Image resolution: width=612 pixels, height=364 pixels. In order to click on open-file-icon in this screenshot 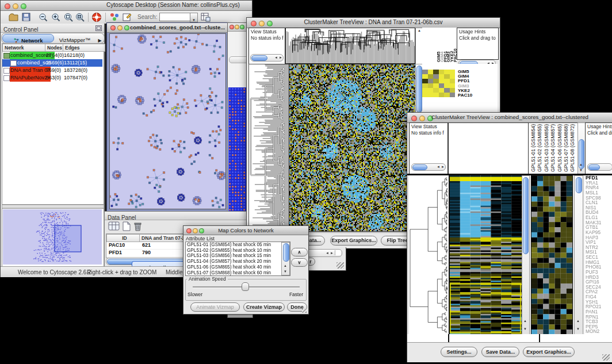, I will do `click(14, 17)`.